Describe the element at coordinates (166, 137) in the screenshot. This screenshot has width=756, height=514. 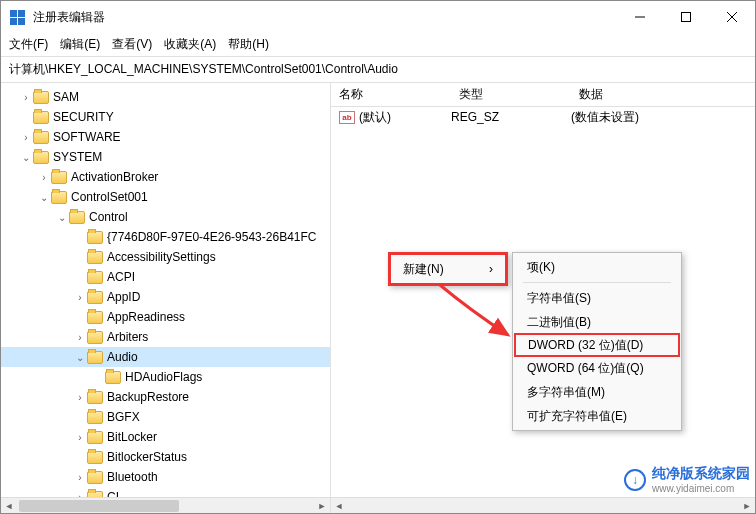
I see `tree-item: SOFTWARE` at that location.